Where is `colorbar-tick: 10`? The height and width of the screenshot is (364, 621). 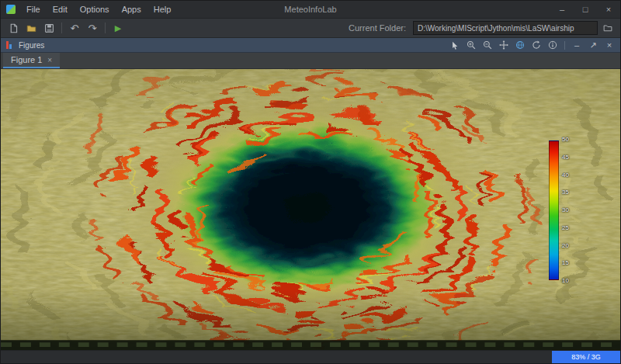 colorbar-tick: 10 is located at coordinates (565, 281).